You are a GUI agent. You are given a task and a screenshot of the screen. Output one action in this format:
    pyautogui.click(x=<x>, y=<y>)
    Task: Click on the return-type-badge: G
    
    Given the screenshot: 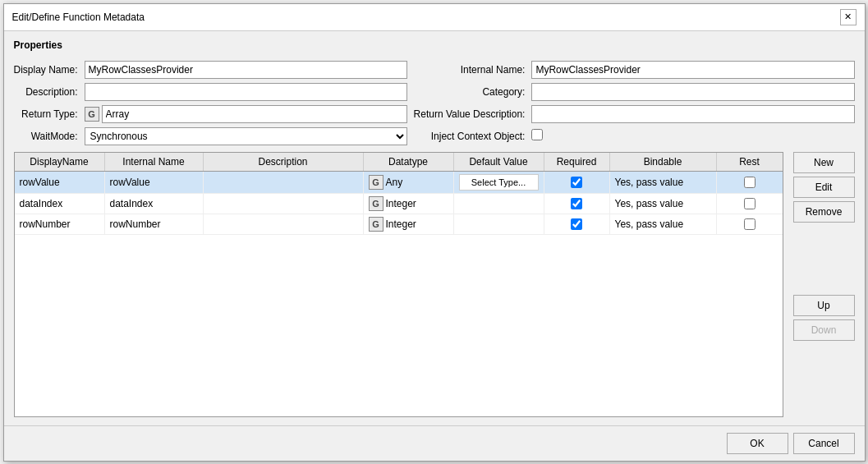 What is the action you would take?
    pyautogui.click(x=92, y=114)
    